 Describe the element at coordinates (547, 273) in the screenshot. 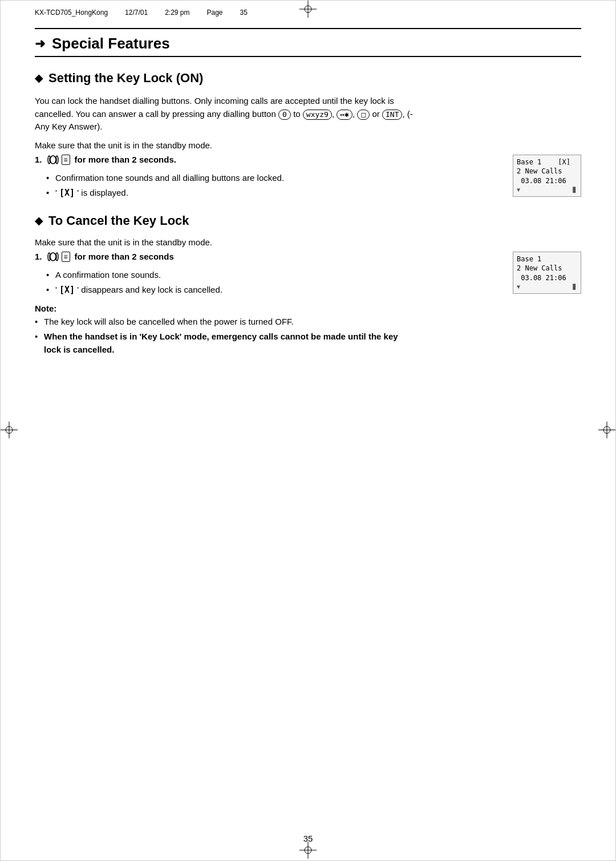

I see `lcd-display-2: Base 1 2 New Calls 03.08 21:06 ▼ ▐▌` at that location.